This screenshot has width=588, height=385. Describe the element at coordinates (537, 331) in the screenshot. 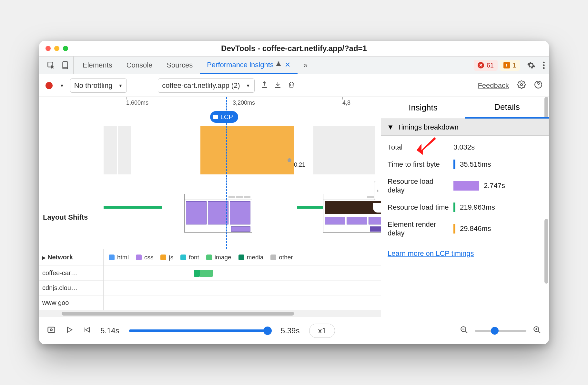

I see `zoom-in-icon` at that location.